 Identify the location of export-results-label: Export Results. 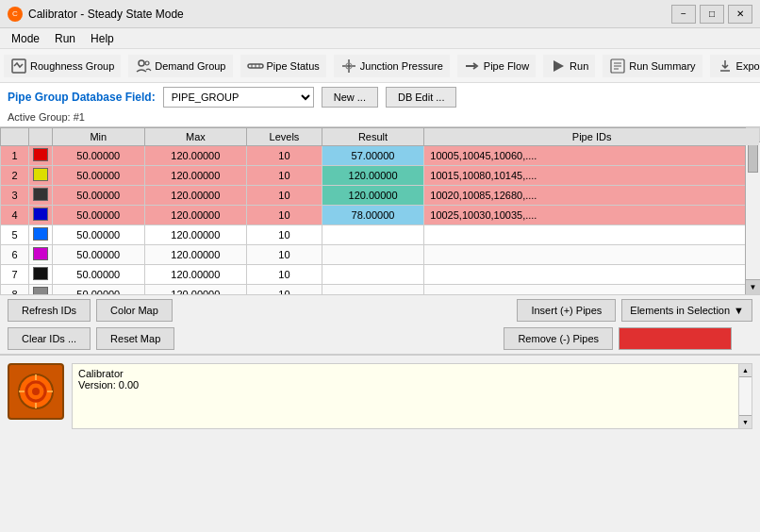
(749, 66).